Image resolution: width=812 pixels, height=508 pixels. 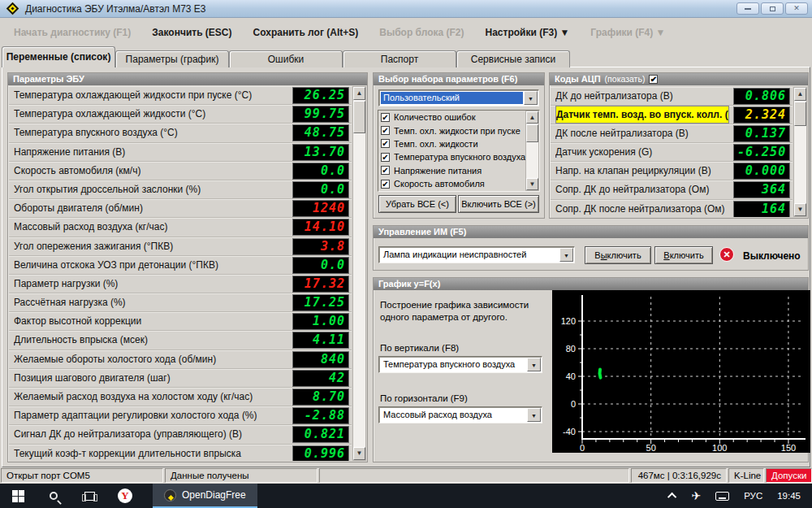 I want to click on taskbar: Y OpenDiagFree ✈ РУС 19:45, so click(x=406, y=496).